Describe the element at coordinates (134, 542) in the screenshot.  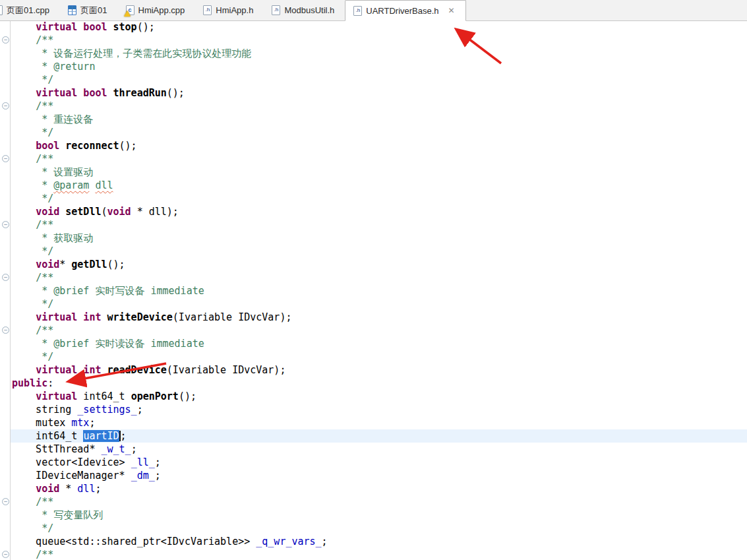
I see `code-token: queue<std::shared_ptr<IDvcVariable>>` at that location.